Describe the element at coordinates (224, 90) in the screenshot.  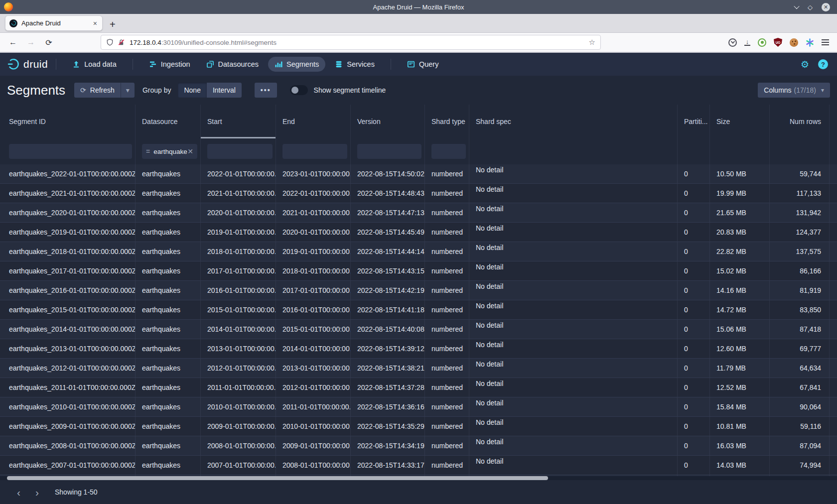
I see `group-by-interval-button: Interval` at that location.